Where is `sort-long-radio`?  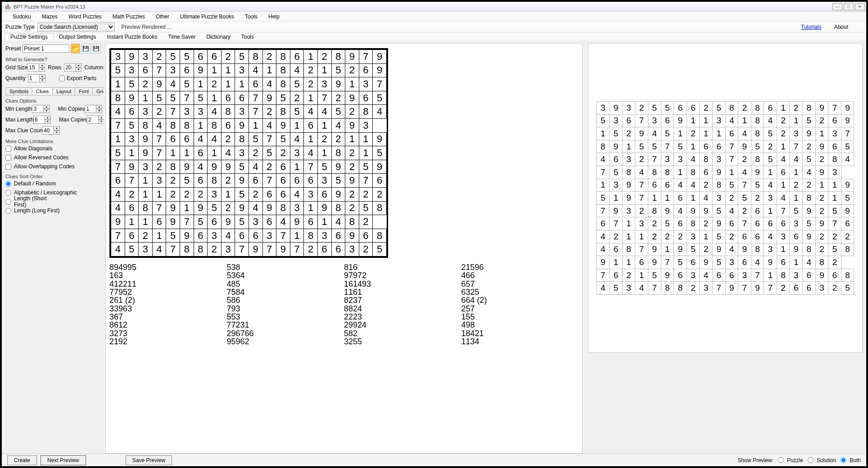
sort-long-radio is located at coordinates (8, 211).